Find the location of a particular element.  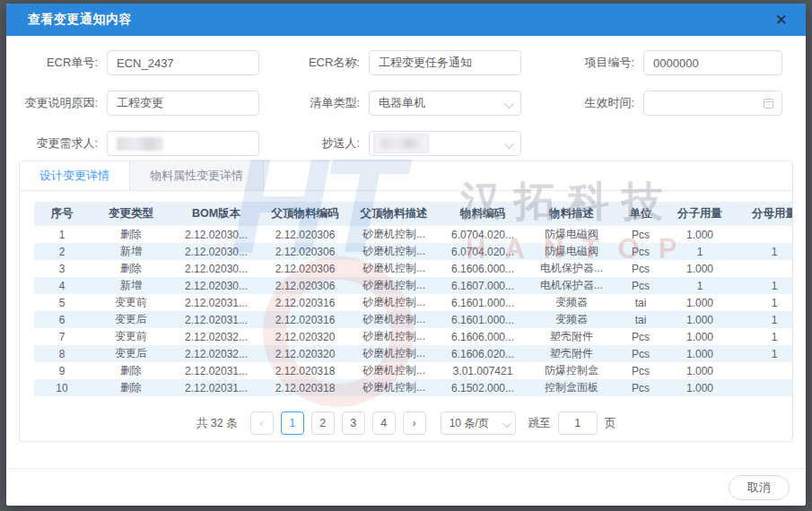

table-cell: 3 is located at coordinates (62, 269).